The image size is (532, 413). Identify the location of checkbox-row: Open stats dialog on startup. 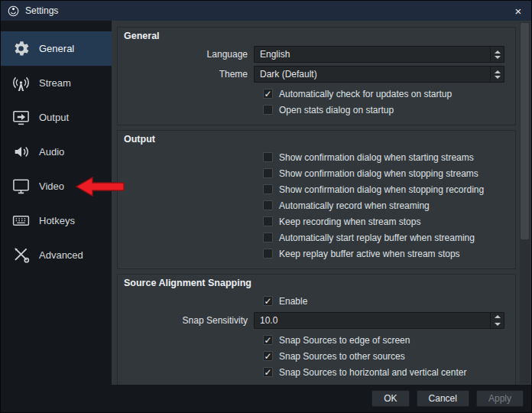
(384, 110).